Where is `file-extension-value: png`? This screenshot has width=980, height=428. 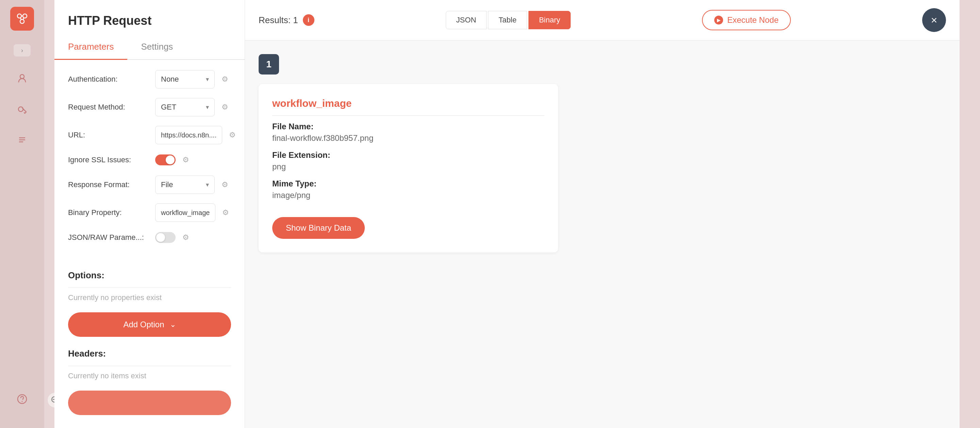 file-extension-value: png is located at coordinates (409, 167).